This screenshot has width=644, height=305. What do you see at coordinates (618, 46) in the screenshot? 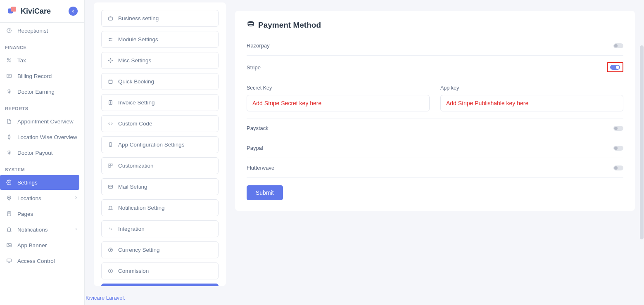
I see `razorpay-toggle` at bounding box center [618, 46].